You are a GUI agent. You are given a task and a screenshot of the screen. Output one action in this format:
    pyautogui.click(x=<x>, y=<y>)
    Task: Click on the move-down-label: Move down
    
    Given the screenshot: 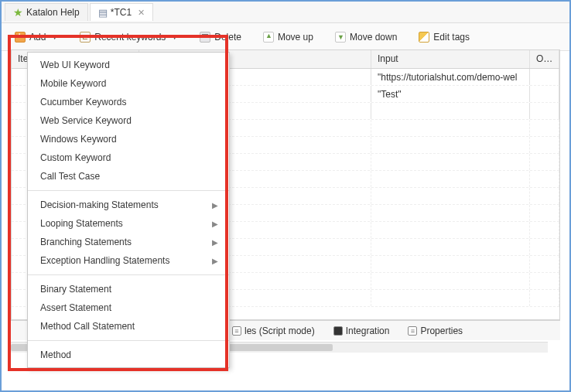 What is the action you would take?
    pyautogui.click(x=373, y=37)
    